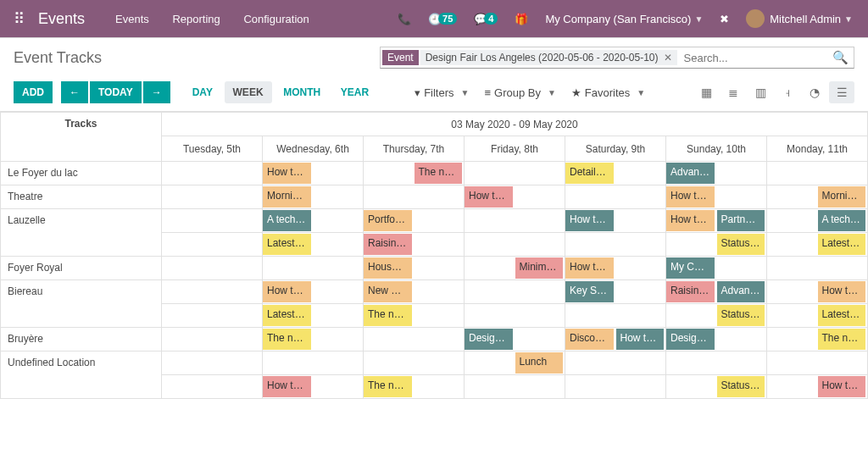  What do you see at coordinates (388, 220) in the screenshot?
I see `gantt-bar: Portfolio …` at bounding box center [388, 220].